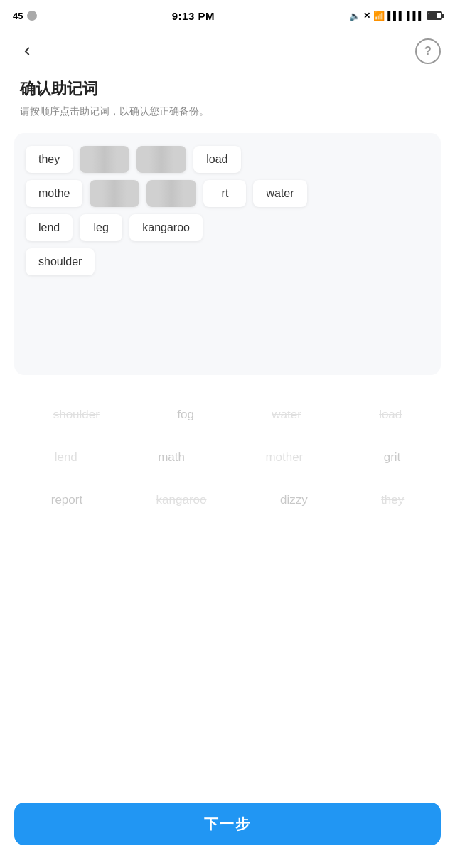 This screenshot has height=868, width=455. Describe the element at coordinates (390, 415) in the screenshot. I see `option-word: load` at that location.